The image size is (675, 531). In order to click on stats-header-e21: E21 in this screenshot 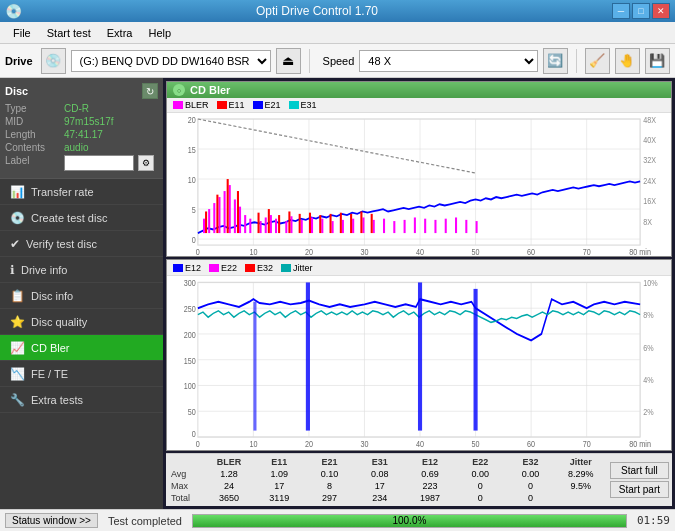, I will do `click(329, 462)`.